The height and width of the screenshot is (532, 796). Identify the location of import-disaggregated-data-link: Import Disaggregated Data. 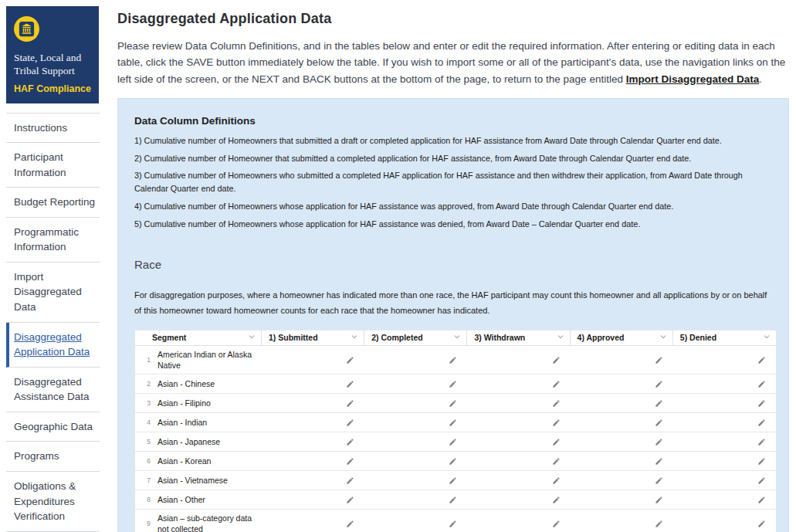
(693, 79).